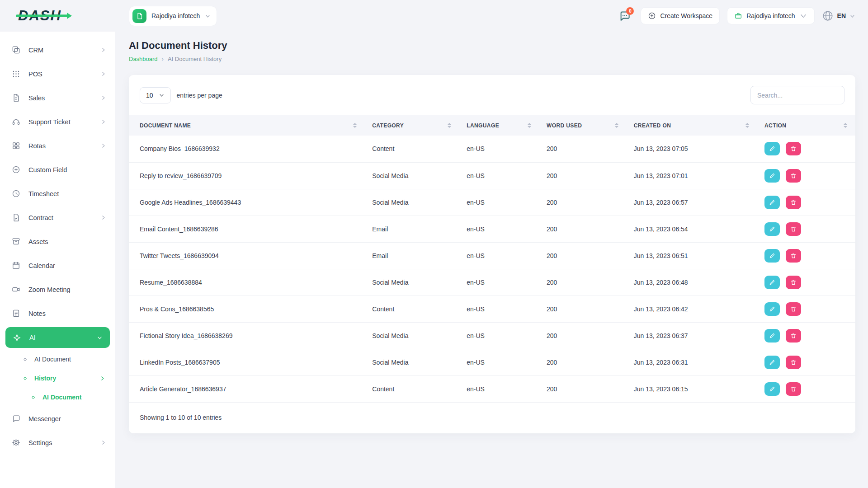 The width and height of the screenshot is (868, 488). I want to click on sidebar-item-support-ticket: Support Ticket, so click(58, 122).